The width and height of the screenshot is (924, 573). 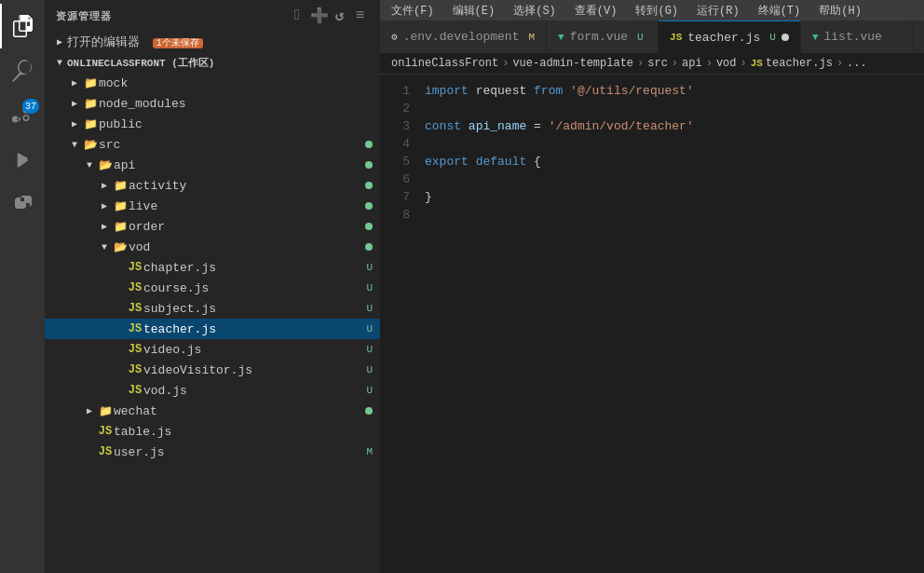 I want to click on vue-file-icon2: ▼, so click(x=816, y=37).